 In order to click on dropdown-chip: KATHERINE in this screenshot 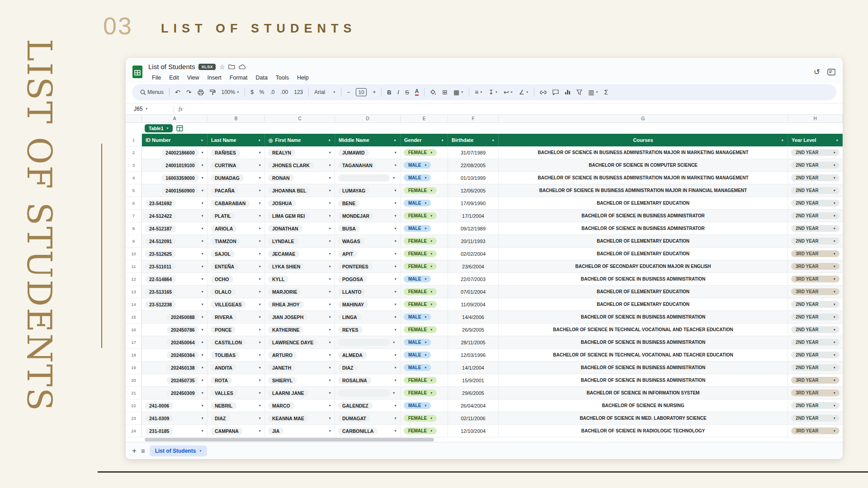, I will do `click(286, 330)`.